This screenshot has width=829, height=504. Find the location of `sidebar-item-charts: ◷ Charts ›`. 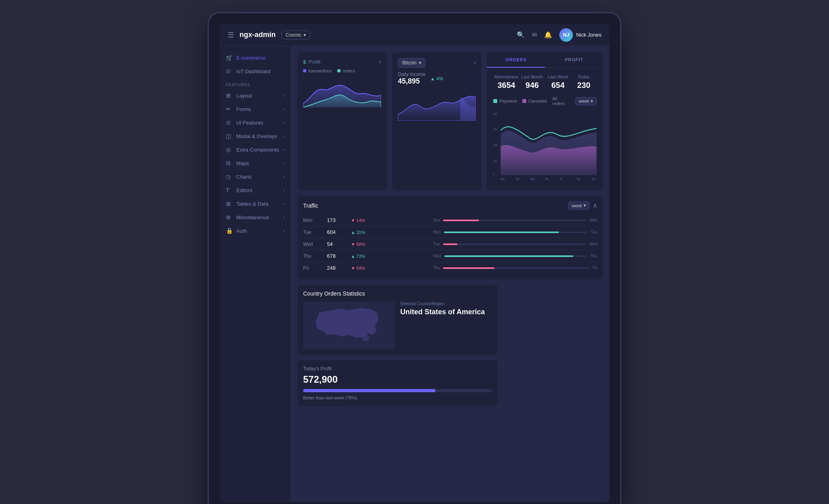

sidebar-item-charts: ◷ Charts › is located at coordinates (255, 177).